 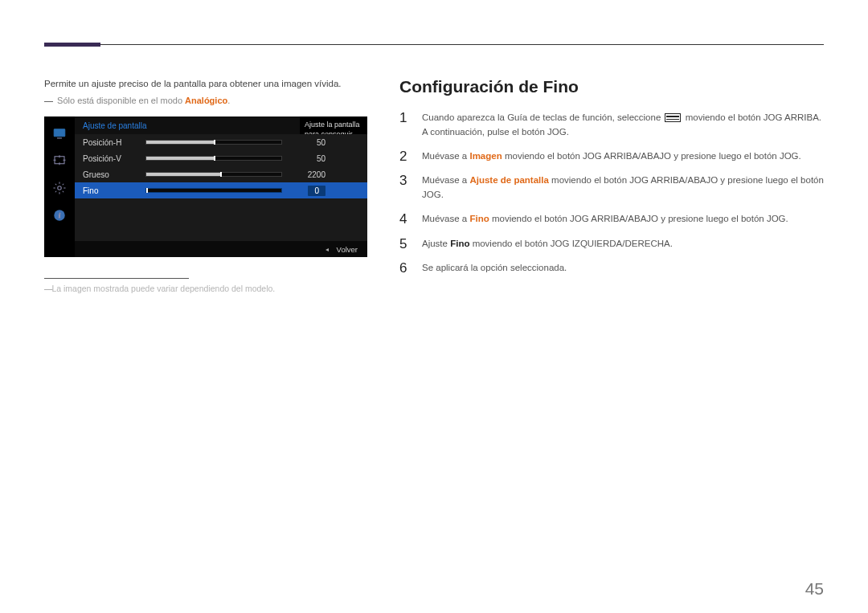 What do you see at coordinates (347, 249) in the screenshot?
I see `back-label: Volver` at bounding box center [347, 249].